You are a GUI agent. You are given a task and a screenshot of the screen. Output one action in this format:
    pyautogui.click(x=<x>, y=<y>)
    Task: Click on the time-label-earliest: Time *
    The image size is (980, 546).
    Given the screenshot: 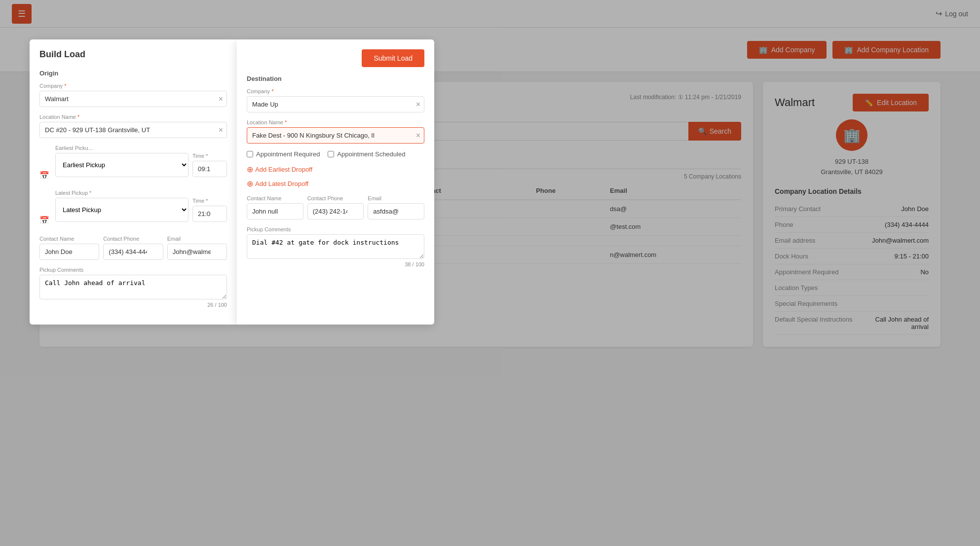 What is the action you would take?
    pyautogui.click(x=210, y=156)
    